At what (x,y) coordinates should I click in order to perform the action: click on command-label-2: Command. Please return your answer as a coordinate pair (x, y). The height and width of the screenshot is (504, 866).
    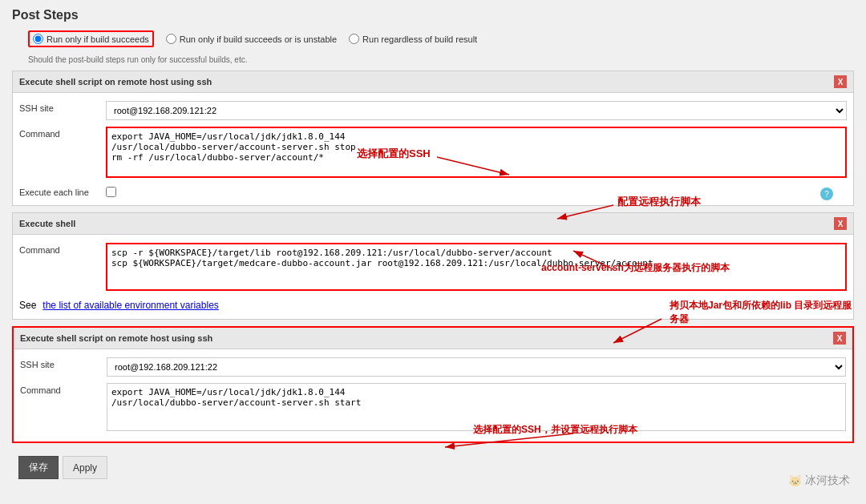
    Looking at the image, I should click on (59, 248).